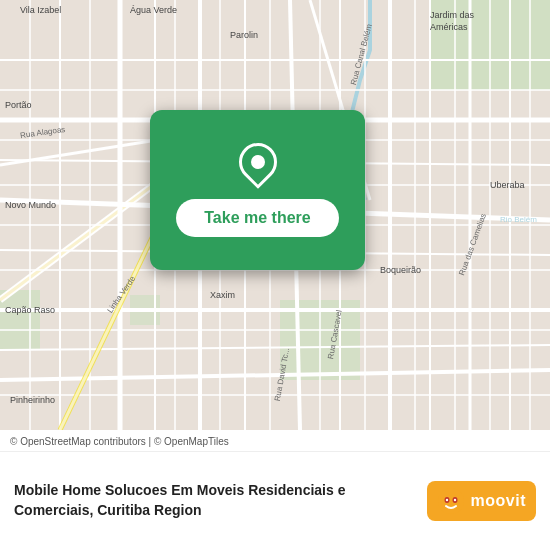  What do you see at coordinates (275, 441) in the screenshot?
I see `map-attribution: © OpenStreetMap contributors | © OpenMap…` at bounding box center [275, 441].